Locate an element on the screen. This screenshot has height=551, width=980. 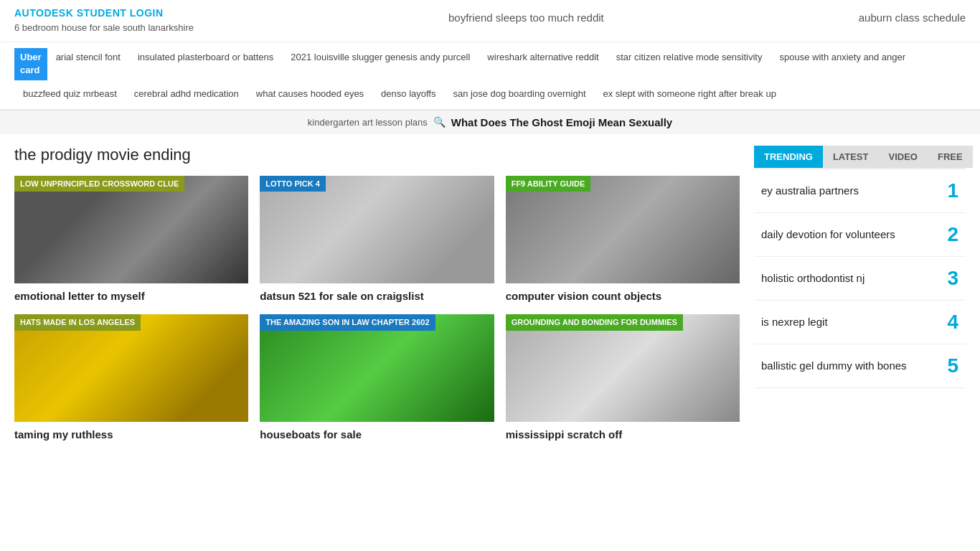
article-card: LOW UNPRINCIPLED CROSSWORD CLUEemotional… is located at coordinates (131, 240).